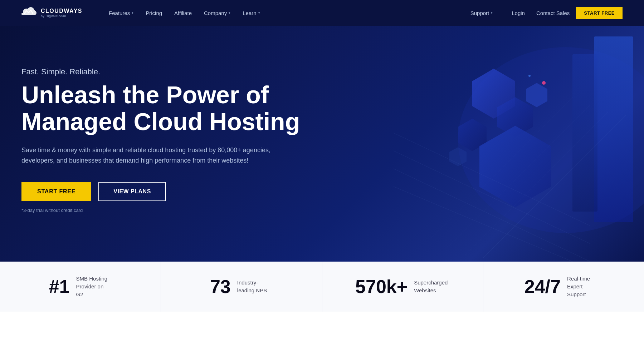  Describe the element at coordinates (599, 13) in the screenshot. I see `nav-start-free-button: START FREE` at that location.